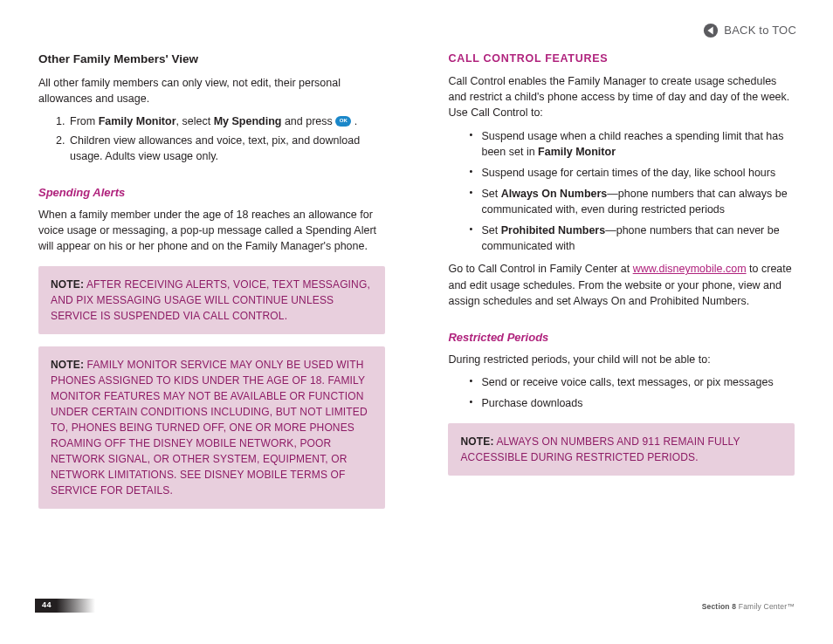 This screenshot has height=644, width=833. What do you see at coordinates (622, 360) in the screenshot?
I see `paragraph: During restricted periods, your child wi…` at bounding box center [622, 360].